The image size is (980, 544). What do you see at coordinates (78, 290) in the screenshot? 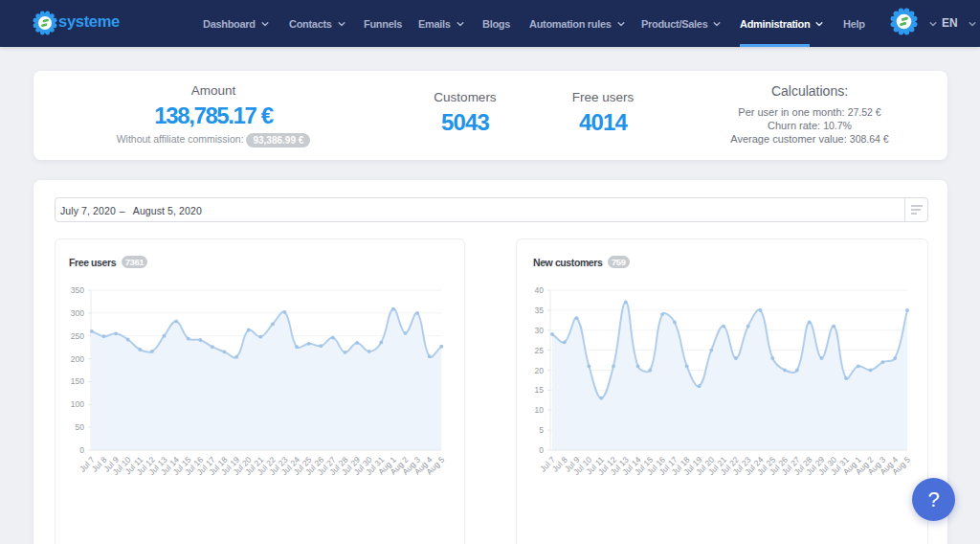
I see `svg-text: 350` at bounding box center [78, 290].